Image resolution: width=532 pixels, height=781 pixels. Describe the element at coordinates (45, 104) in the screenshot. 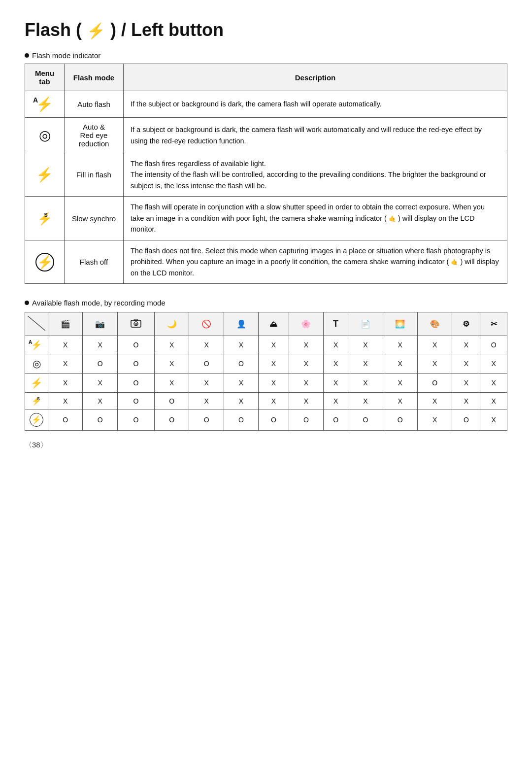

I see `icon-auto-flash: ⚡A` at that location.